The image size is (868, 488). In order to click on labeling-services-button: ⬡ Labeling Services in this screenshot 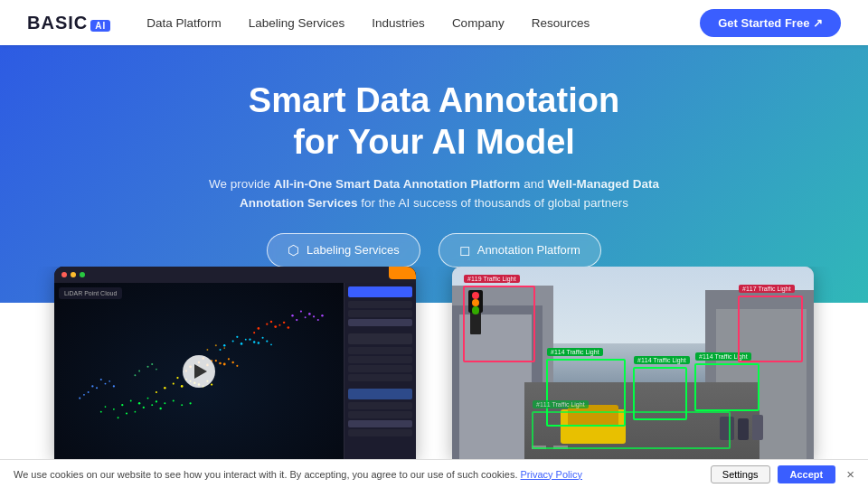, I will do `click(344, 250)`.